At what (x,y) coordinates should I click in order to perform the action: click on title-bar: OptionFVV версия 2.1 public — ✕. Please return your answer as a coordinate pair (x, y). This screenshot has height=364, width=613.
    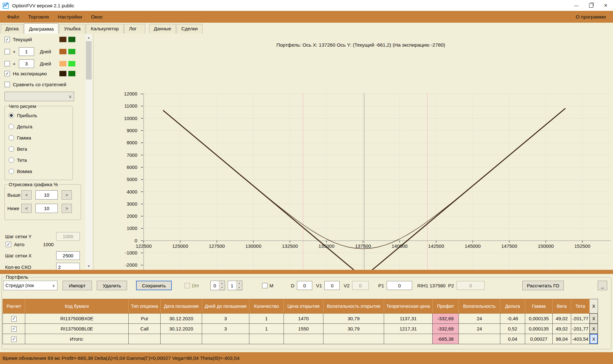
    Looking at the image, I should click on (306, 5).